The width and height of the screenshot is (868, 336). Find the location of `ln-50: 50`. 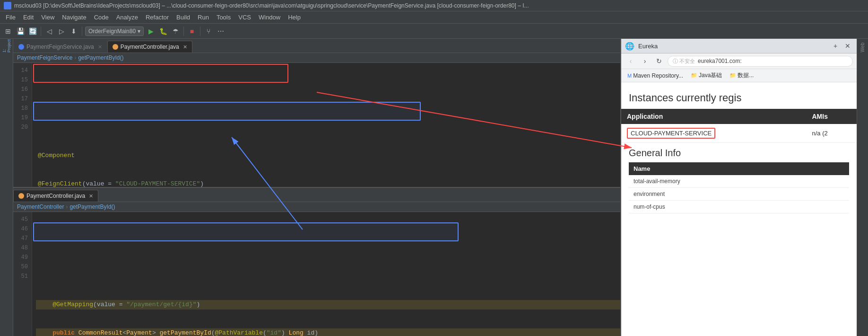

ln-50: 50 is located at coordinates (23, 267).